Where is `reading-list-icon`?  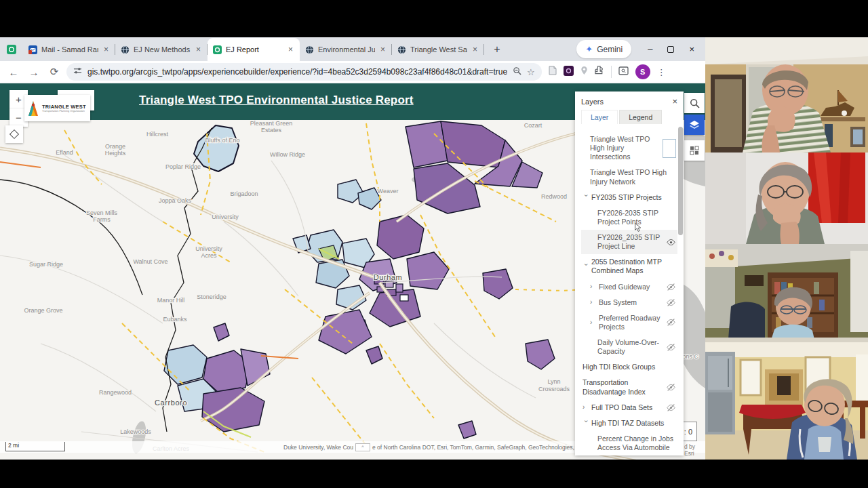 reading-list-icon is located at coordinates (553, 72).